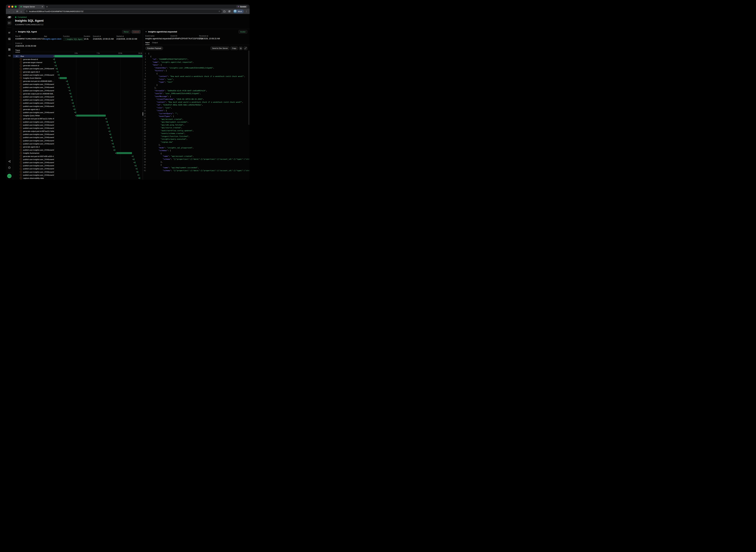 This screenshot has width=756, height=552. What do you see at coordinates (78, 94) in the screenshot?
I see `trace-row: >_generate-output-part-id-c458648f-8d6..…` at bounding box center [78, 94].